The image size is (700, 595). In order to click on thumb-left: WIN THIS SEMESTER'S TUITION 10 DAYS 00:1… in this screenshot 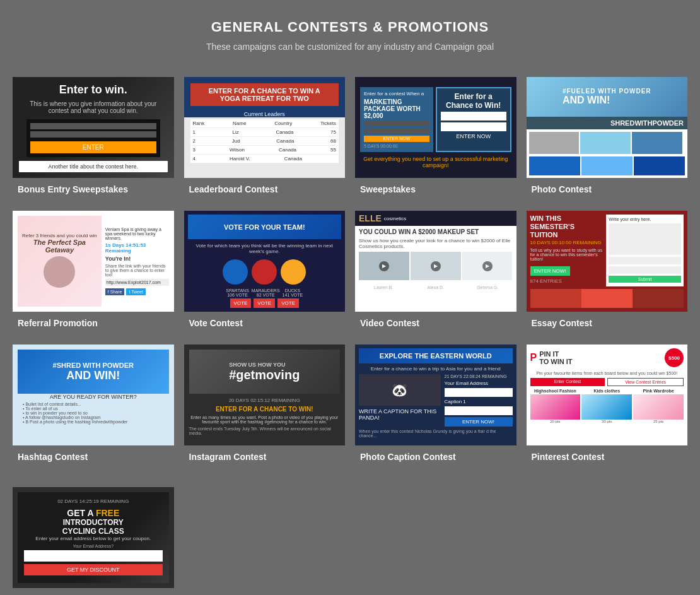, I will do `click(566, 250)`.